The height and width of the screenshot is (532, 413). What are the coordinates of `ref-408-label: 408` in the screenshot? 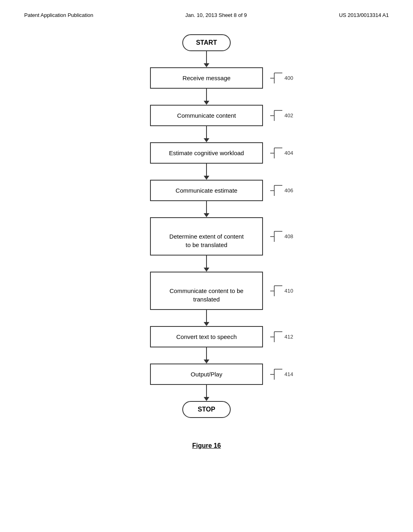 It's located at (289, 236).